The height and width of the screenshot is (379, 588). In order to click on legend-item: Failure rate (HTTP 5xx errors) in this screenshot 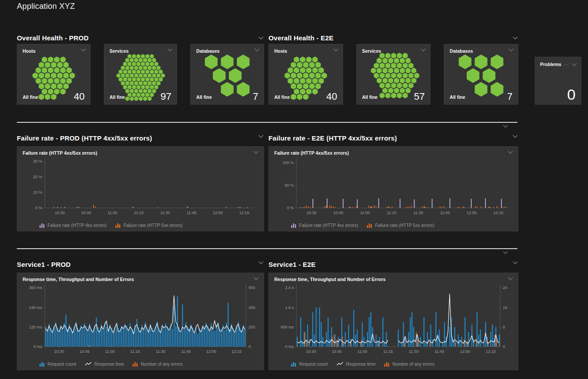, I will do `click(400, 225)`.